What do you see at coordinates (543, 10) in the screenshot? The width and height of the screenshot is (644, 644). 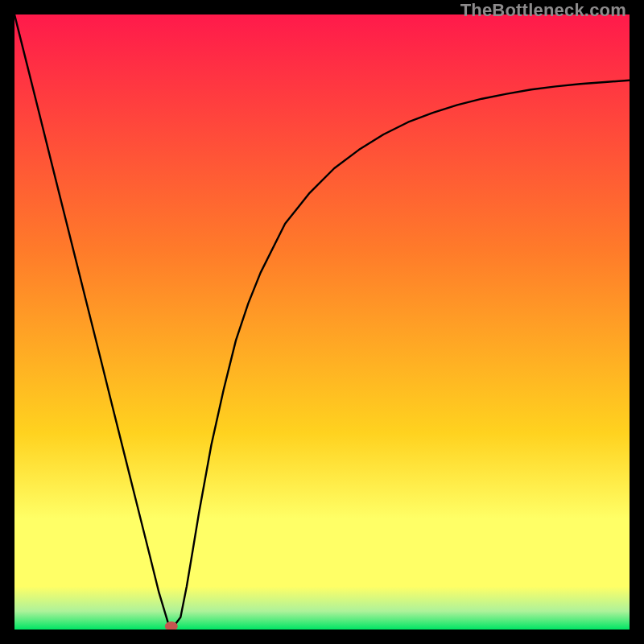 I see `watermark-text: TheBottleneck.com` at bounding box center [543, 10].